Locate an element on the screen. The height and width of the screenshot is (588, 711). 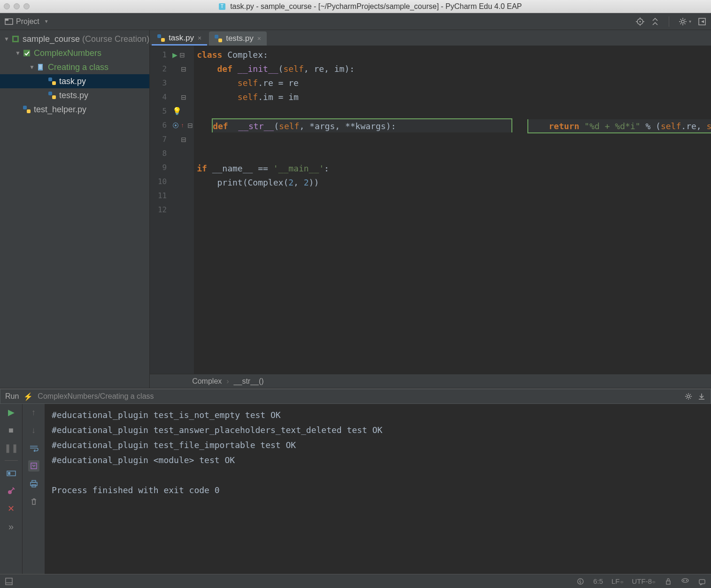
line-separator: LF≑ is located at coordinates (618, 581).